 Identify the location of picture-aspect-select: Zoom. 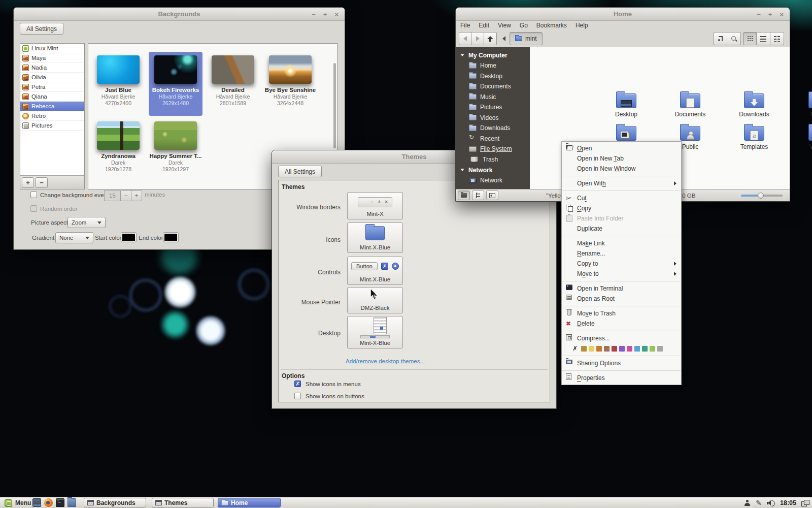
(86, 223).